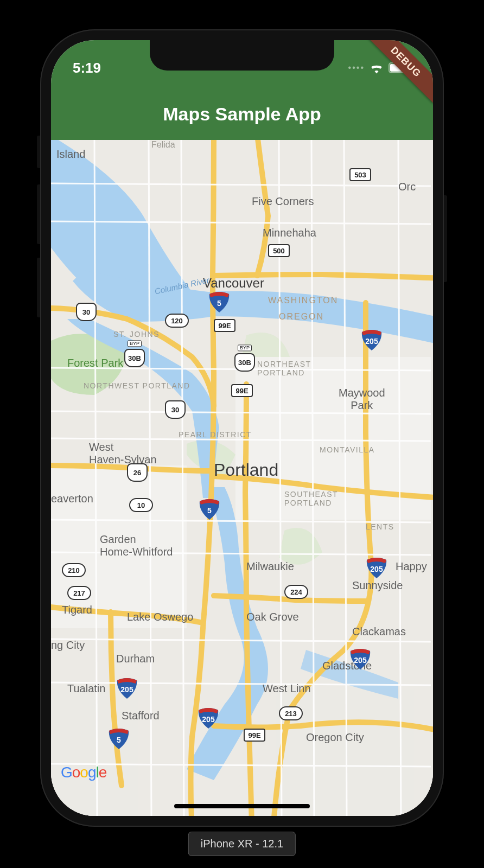 This screenshot has height=868, width=484. What do you see at coordinates (445, 239) in the screenshot?
I see `phone-power-button` at bounding box center [445, 239].